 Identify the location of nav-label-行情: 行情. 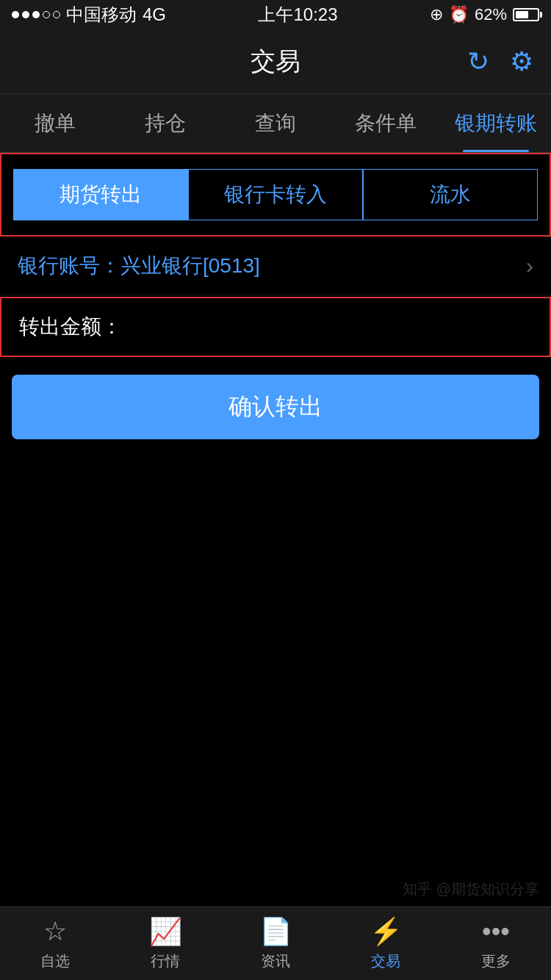
(165, 961).